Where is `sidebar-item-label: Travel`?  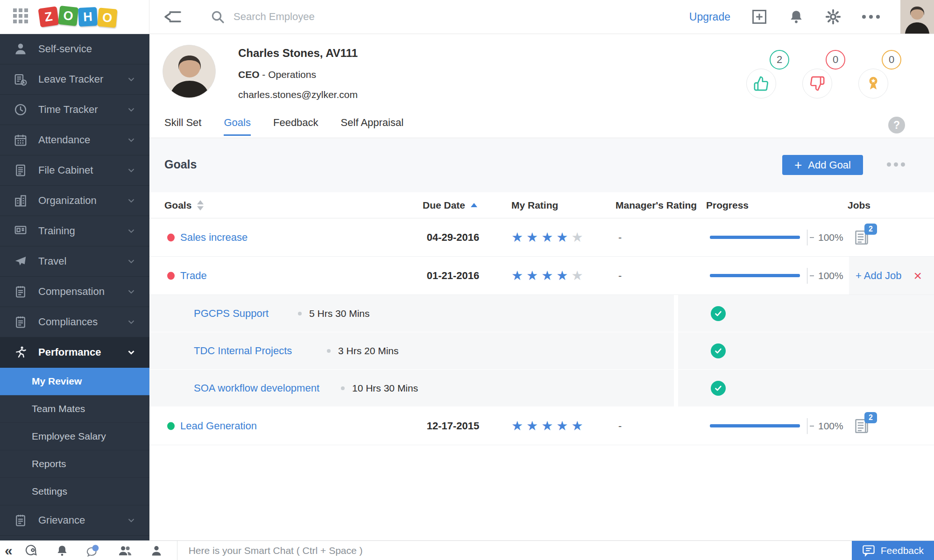
sidebar-item-label: Travel is located at coordinates (52, 261).